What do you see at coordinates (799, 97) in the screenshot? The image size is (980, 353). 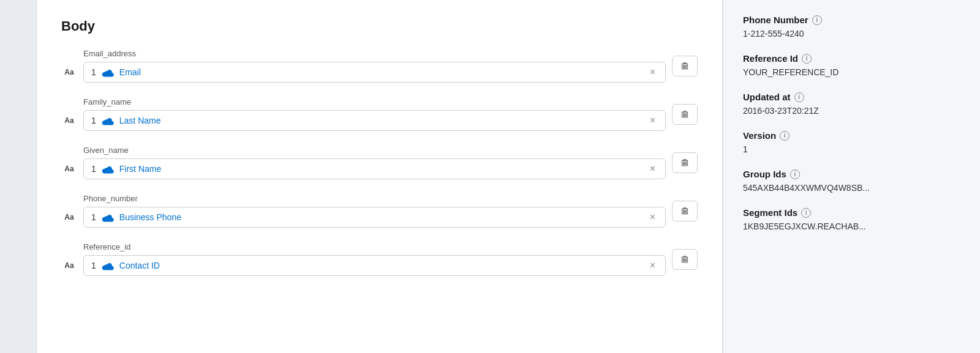 I see `updated-at-info-icon: i` at bounding box center [799, 97].